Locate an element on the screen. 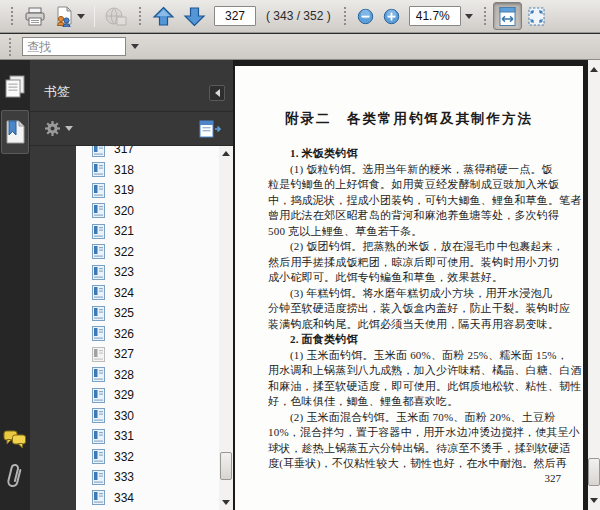 The height and width of the screenshot is (510, 600). chevron-down-icon is located at coordinates (69, 128).